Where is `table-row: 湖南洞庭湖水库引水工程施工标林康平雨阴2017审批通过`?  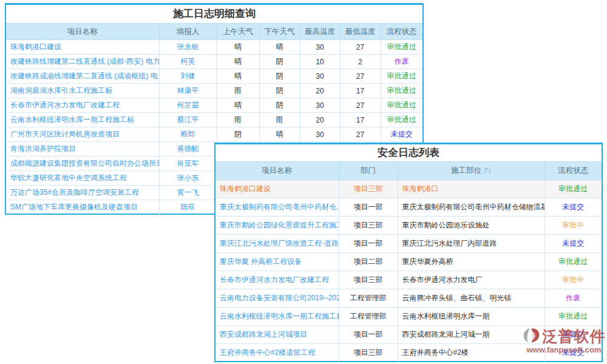 table-row: 湖南洞庭湖水库引水工程施工标林康平雨阴2017审批通过 is located at coordinates (214, 91).